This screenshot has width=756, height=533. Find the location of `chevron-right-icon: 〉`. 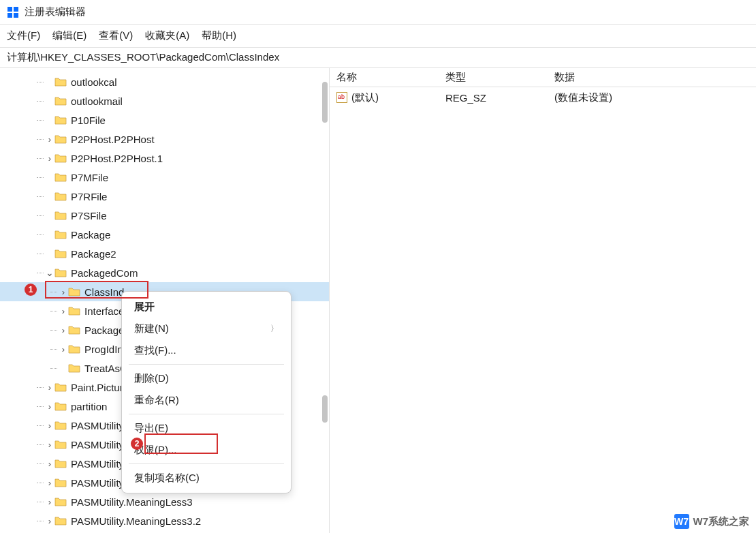

chevron-right-icon: 〉 is located at coordinates (274, 329).